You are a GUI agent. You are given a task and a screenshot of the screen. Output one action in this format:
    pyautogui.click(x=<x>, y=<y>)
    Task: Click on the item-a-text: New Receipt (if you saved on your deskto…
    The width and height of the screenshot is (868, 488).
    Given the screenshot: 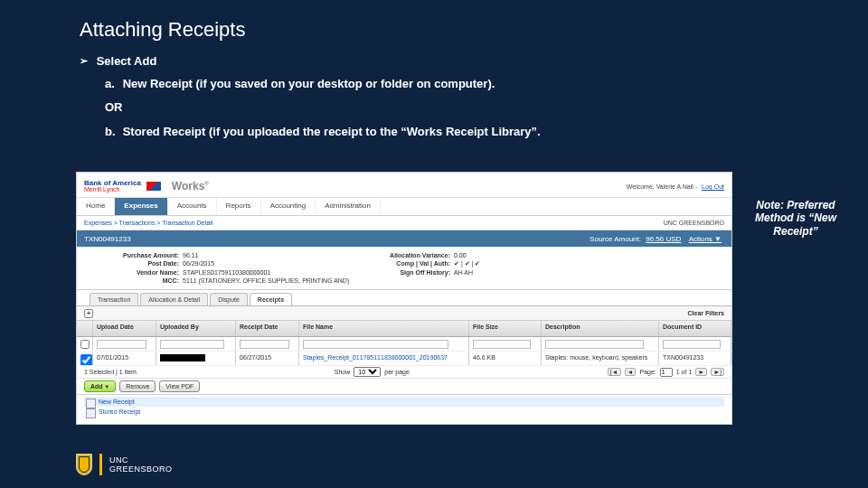 What is the action you would take?
    pyautogui.click(x=309, y=83)
    